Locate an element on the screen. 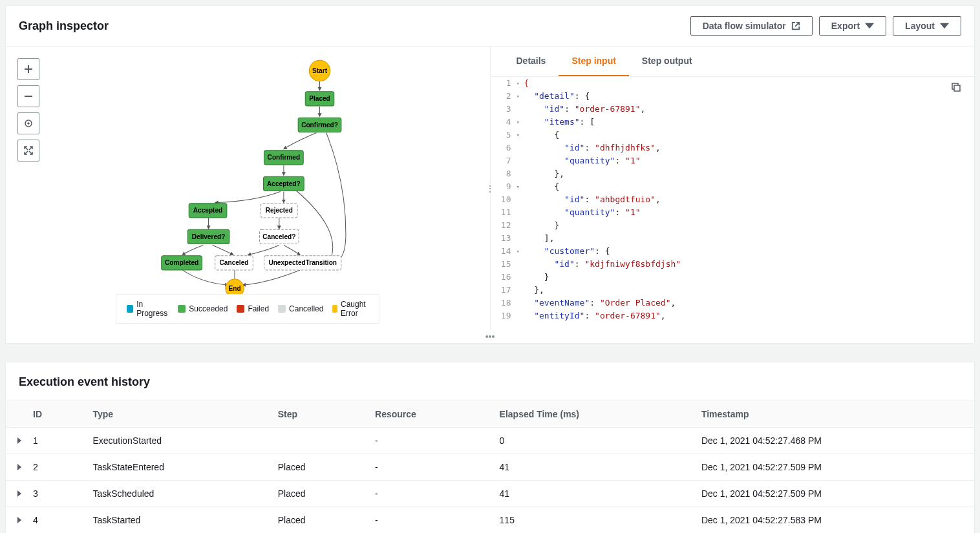 The width and height of the screenshot is (980, 533). cell-step: Placed is located at coordinates (316, 468).